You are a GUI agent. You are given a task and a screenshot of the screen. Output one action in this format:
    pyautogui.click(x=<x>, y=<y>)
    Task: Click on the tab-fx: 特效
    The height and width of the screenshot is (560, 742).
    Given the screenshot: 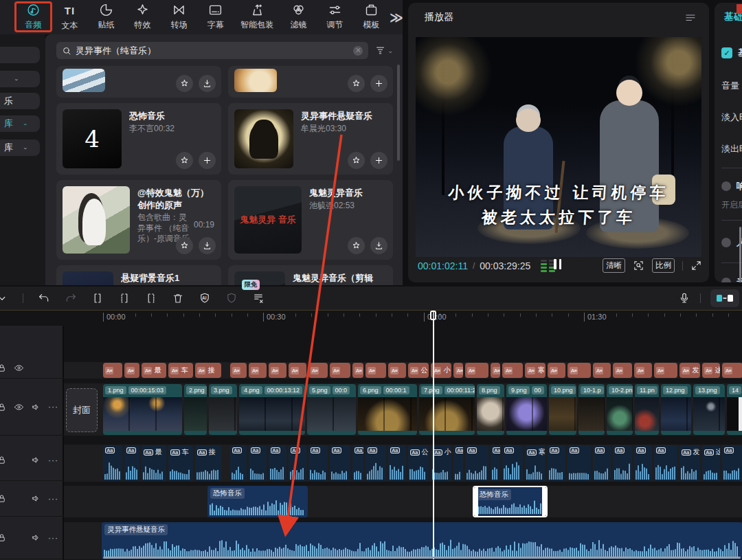 What is the action you would take?
    pyautogui.click(x=143, y=17)
    